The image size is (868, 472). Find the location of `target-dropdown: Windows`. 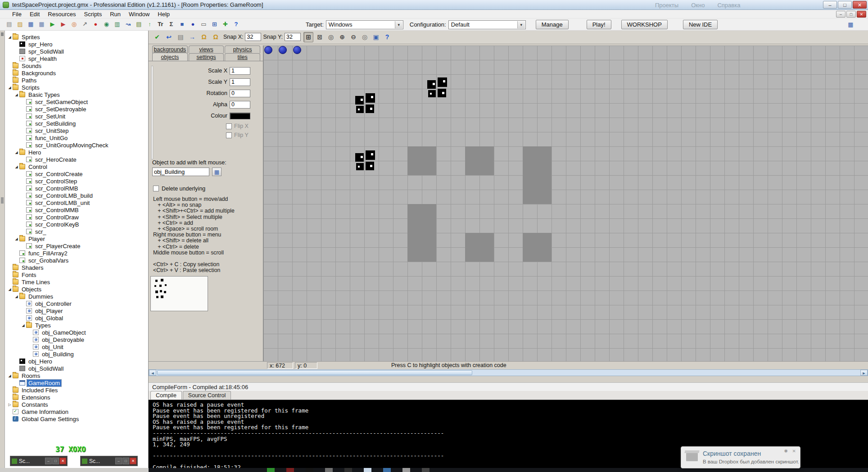

target-dropdown: Windows is located at coordinates (365, 25).